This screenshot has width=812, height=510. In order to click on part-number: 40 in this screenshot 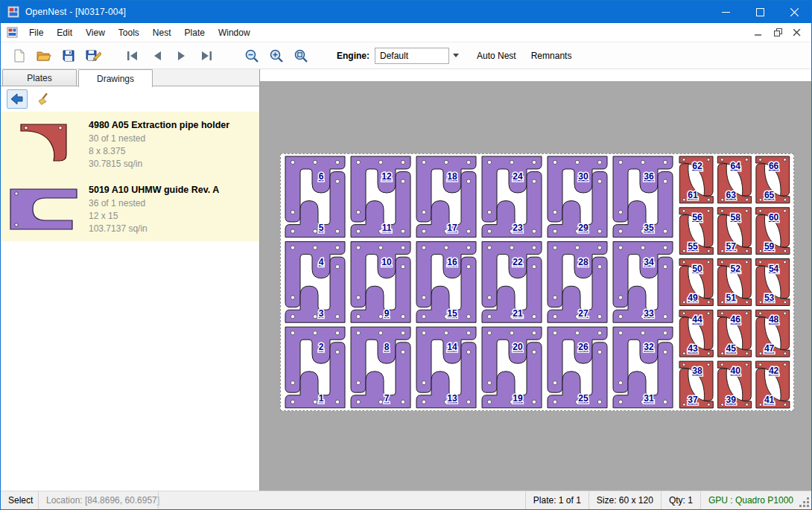, I will do `click(736, 371)`.